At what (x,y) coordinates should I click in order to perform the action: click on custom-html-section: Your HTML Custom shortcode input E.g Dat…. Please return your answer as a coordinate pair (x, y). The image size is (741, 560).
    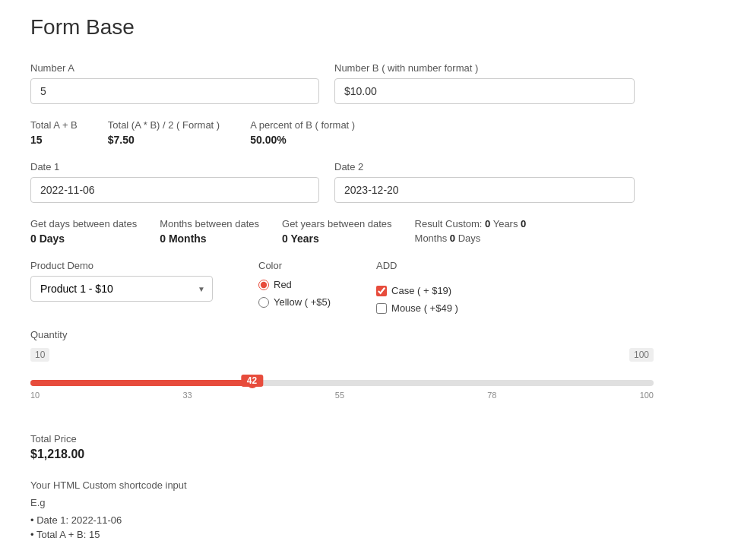
    Looking at the image, I should click on (371, 511).